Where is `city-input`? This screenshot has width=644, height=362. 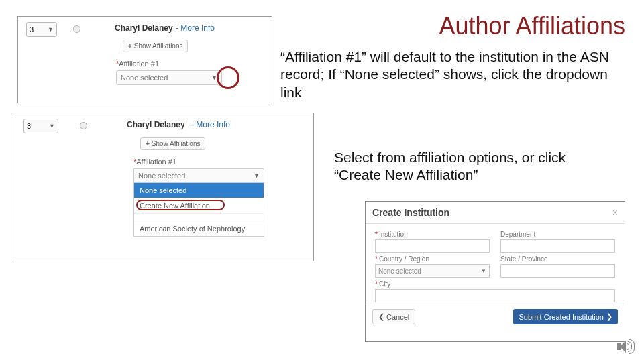
city-input is located at coordinates (495, 296).